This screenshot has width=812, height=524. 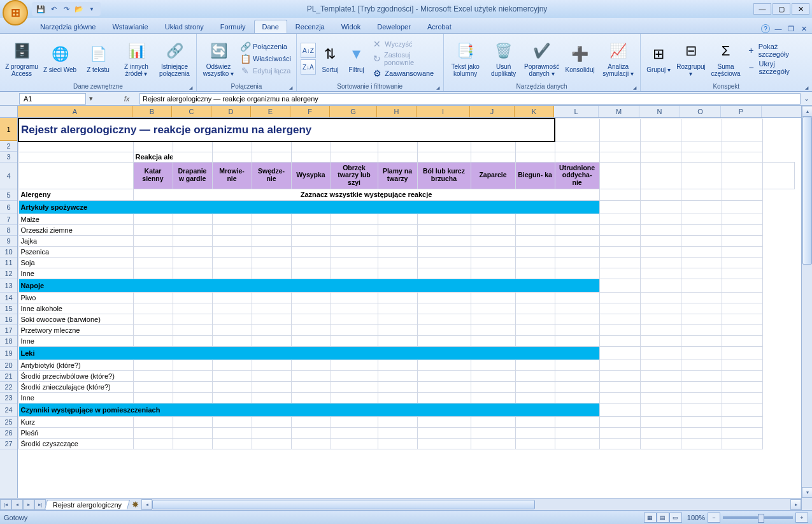 I want to click on ribbon-tab-widok: Widok, so click(x=352, y=27).